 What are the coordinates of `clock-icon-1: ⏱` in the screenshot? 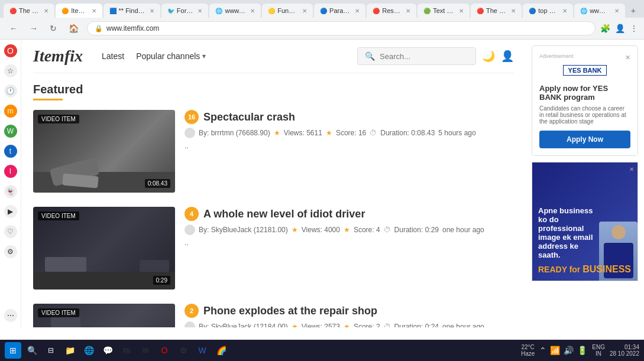 It's located at (373, 133).